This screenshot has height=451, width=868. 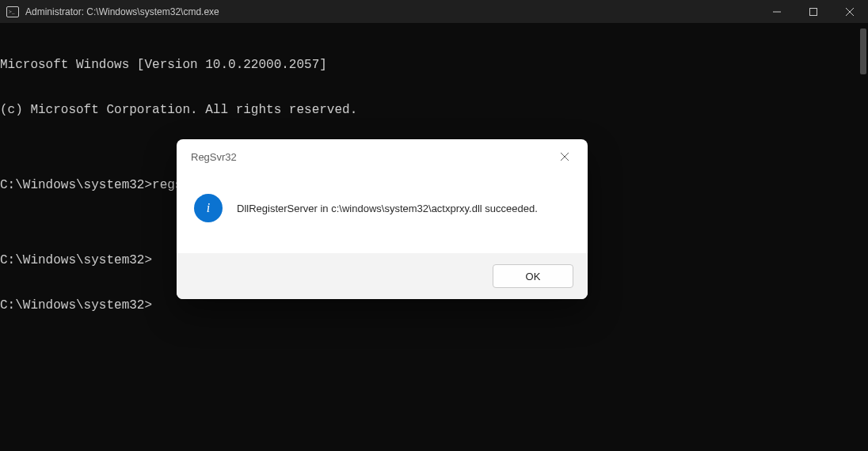 What do you see at coordinates (214, 157) in the screenshot?
I see `dialog-title: RegSvr32` at bounding box center [214, 157].